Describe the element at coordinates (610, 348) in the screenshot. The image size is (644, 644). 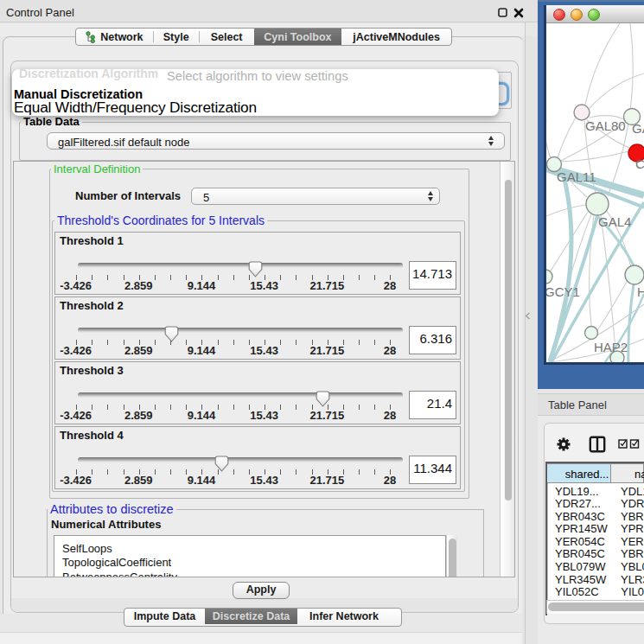
I see `svg-text: HAP2` at that location.